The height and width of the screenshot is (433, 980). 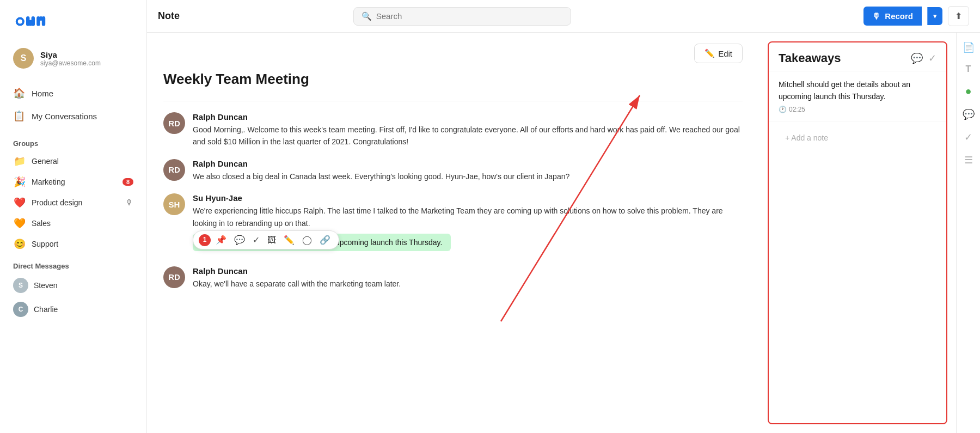 What do you see at coordinates (73, 309) in the screenshot?
I see `dm-item-charlie: C Charlie` at bounding box center [73, 309].